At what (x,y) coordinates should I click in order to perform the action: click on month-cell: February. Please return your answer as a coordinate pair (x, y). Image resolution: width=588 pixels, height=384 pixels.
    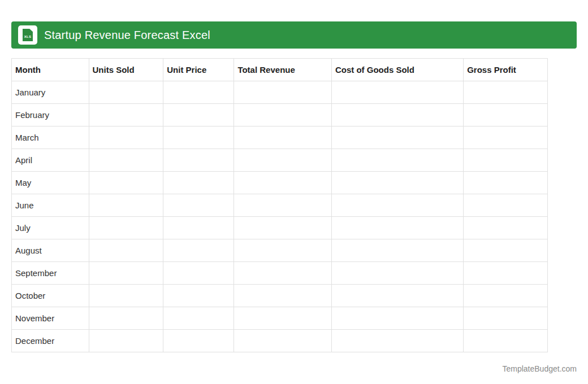
    Looking at the image, I should click on (51, 115).